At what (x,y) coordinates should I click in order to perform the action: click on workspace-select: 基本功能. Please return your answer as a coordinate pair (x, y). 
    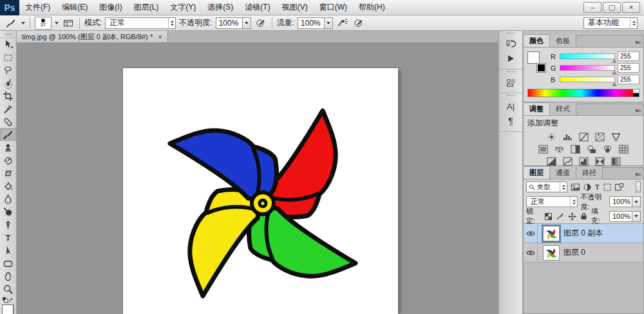
    Looking at the image, I should click on (611, 23).